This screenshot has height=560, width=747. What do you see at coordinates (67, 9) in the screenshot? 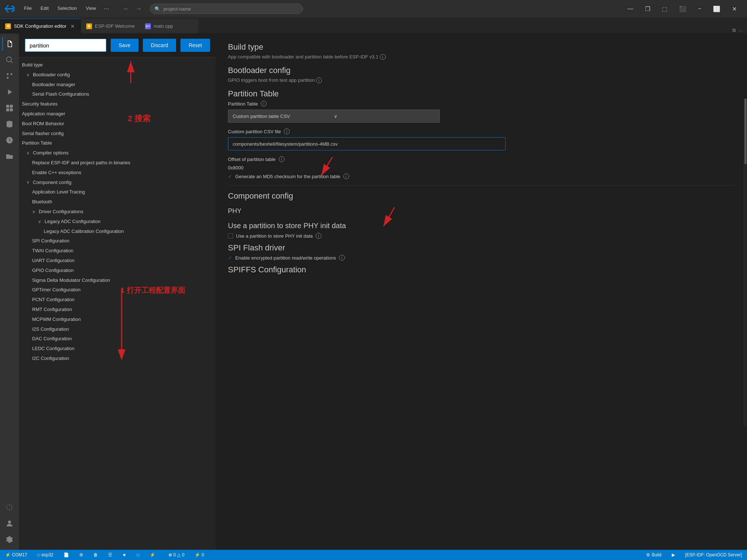
I see `menu-selection: Selection` at bounding box center [67, 9].